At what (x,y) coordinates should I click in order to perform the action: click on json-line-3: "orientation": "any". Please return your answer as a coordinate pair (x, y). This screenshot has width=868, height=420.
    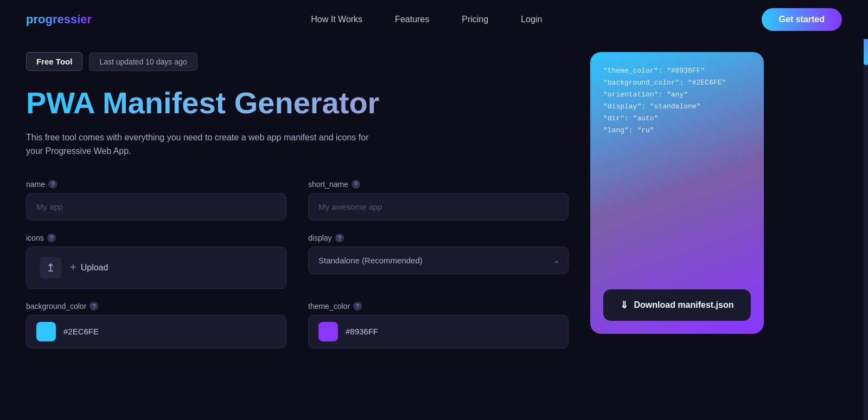
    Looking at the image, I should click on (677, 95).